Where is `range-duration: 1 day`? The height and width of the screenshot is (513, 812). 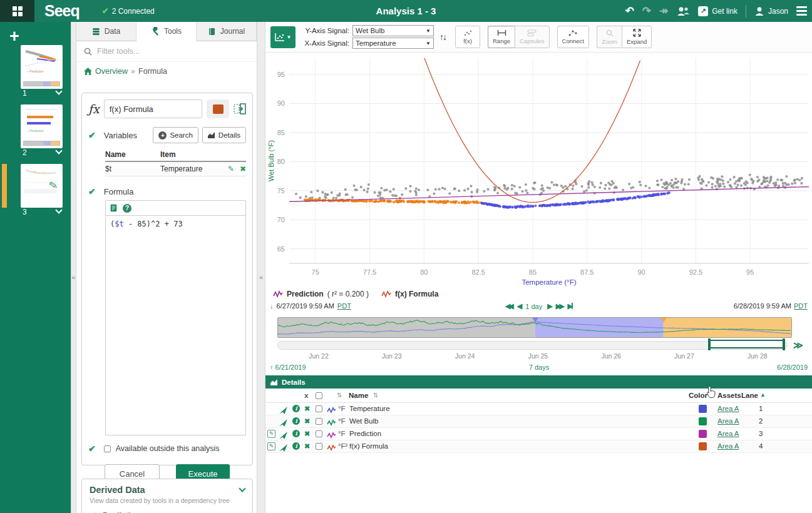
range-duration: 1 day is located at coordinates (533, 307).